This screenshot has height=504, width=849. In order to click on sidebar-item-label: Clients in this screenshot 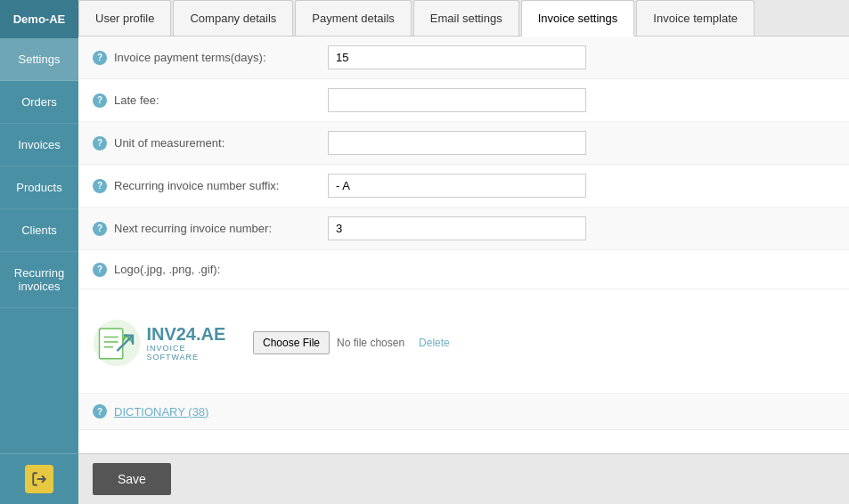, I will do `click(39, 230)`.